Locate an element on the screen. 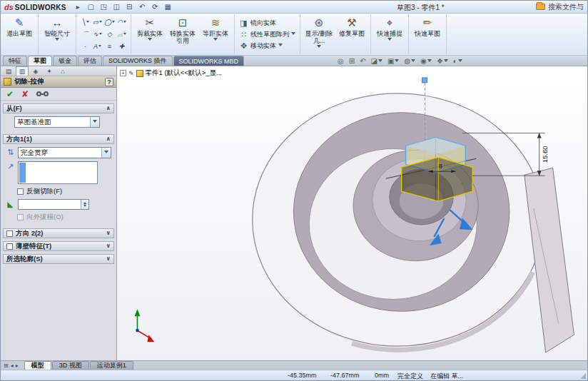 This screenshot has width=588, height=381. options-icon: ▦ is located at coordinates (168, 7).